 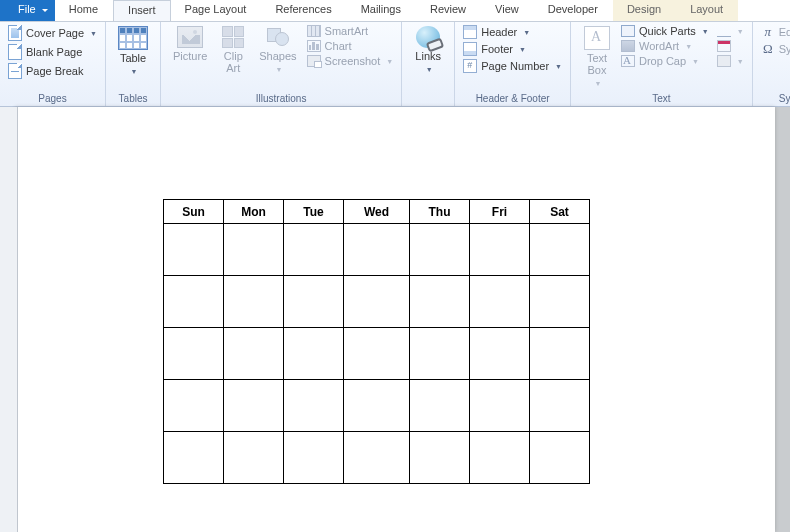 I want to click on calendar-header-mon: Mon, so click(x=254, y=212).